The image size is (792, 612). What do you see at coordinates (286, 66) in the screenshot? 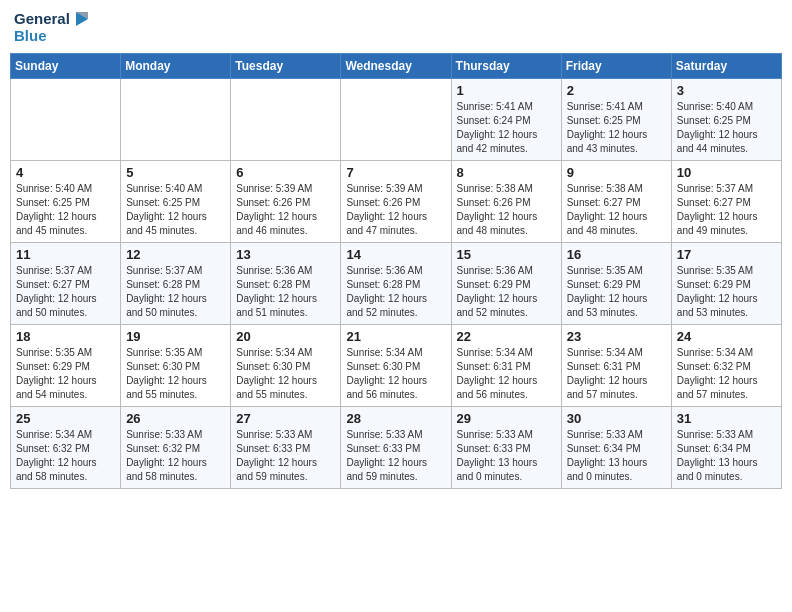
I see `weekday-header: Tuesday` at bounding box center [286, 66].